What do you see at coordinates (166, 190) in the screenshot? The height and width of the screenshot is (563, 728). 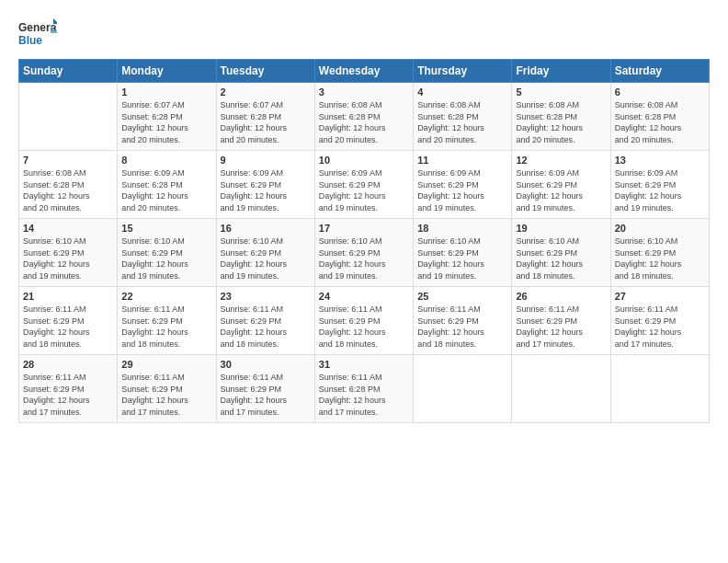 I see `day-info: Sunrise: 6:09 AM Sunset: 6:28 PM Dayligh…` at bounding box center [166, 190].